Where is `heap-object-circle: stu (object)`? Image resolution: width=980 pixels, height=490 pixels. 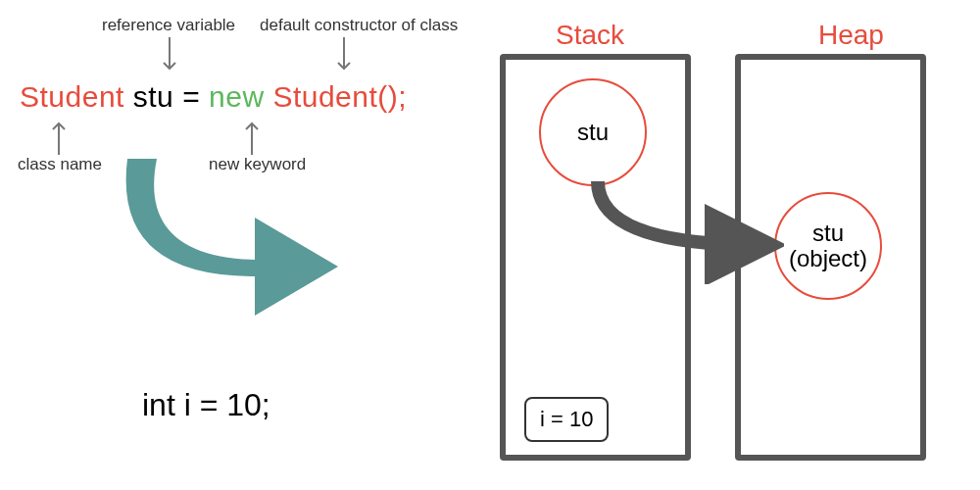 heap-object-circle: stu (object) is located at coordinates (828, 246).